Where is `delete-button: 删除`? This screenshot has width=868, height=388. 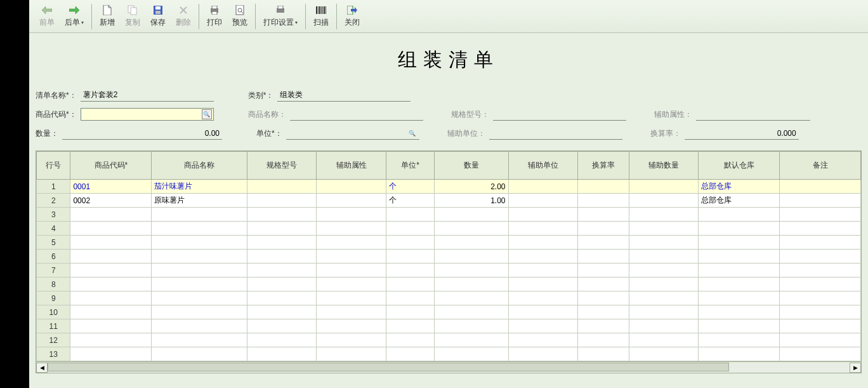 delete-button: 删除 is located at coordinates (183, 17).